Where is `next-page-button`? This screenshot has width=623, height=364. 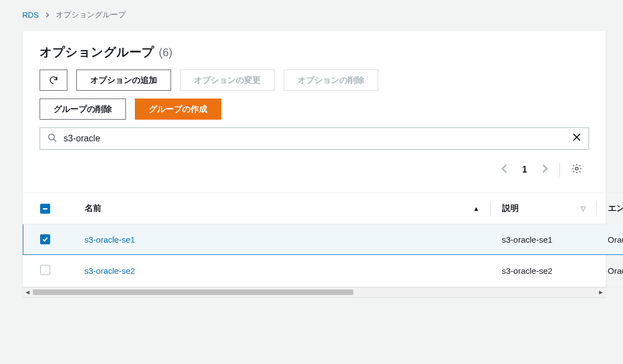
next-page-button is located at coordinates (545, 169).